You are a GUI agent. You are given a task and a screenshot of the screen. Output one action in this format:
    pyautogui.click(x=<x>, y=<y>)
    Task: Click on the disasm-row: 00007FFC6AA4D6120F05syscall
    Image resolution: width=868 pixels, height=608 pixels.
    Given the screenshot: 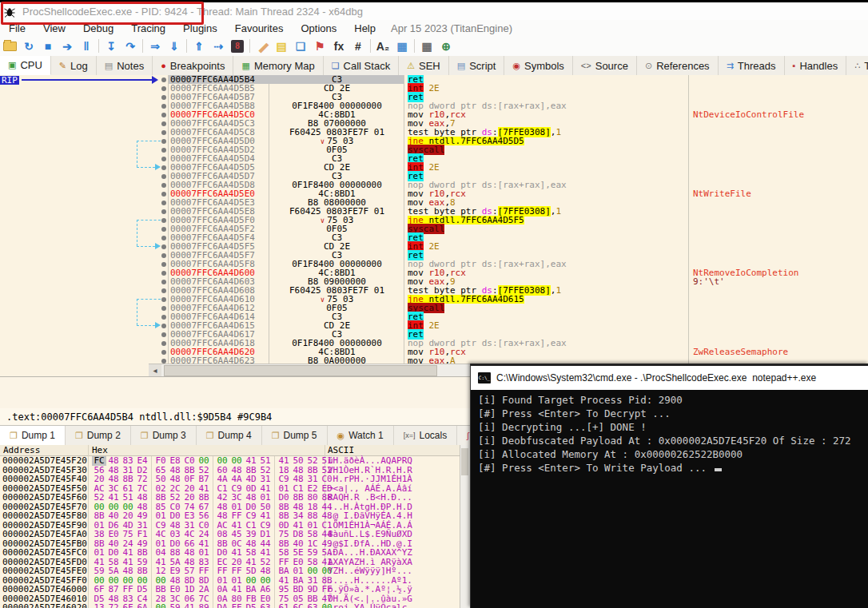 What is the action you would take?
    pyautogui.click(x=434, y=308)
    